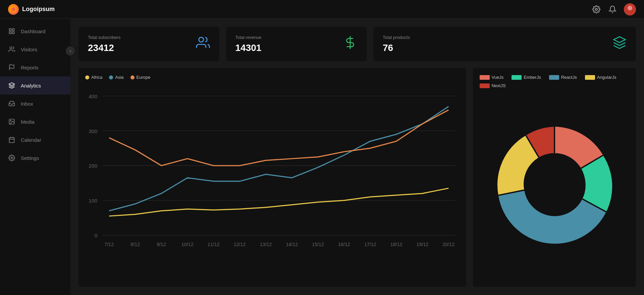 This screenshot has height=295, width=644. What do you see at coordinates (396, 244) in the screenshot?
I see `svg-text: 18/12` at bounding box center [396, 244].